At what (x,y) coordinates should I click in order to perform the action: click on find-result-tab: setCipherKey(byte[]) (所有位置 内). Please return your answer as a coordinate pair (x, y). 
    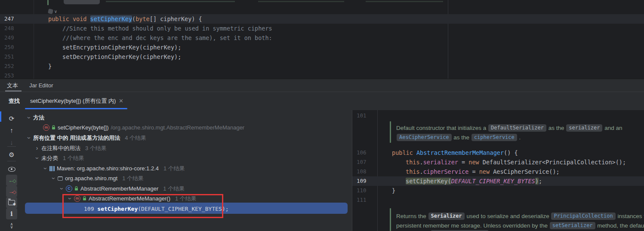
    Looking at the image, I should click on (73, 101).